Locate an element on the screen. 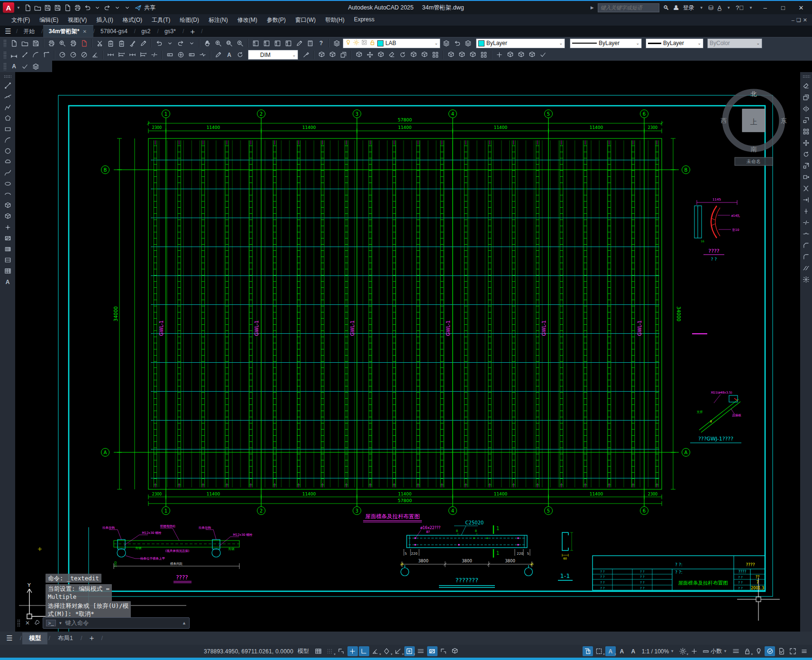  search-icon: 🔍︎ is located at coordinates (666, 8).